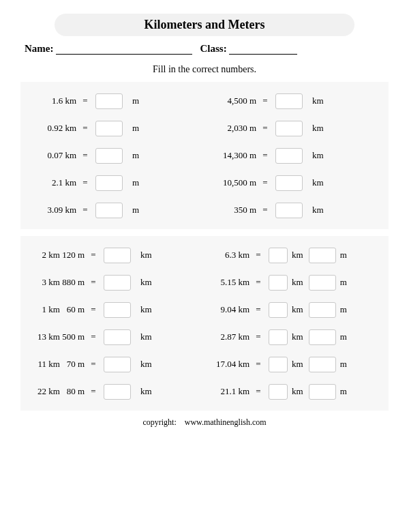 The height and width of the screenshot is (532, 409). What do you see at coordinates (204, 210) in the screenshot?
I see `exercise-row: 3.09 km=m350 m=km` at bounding box center [204, 210].